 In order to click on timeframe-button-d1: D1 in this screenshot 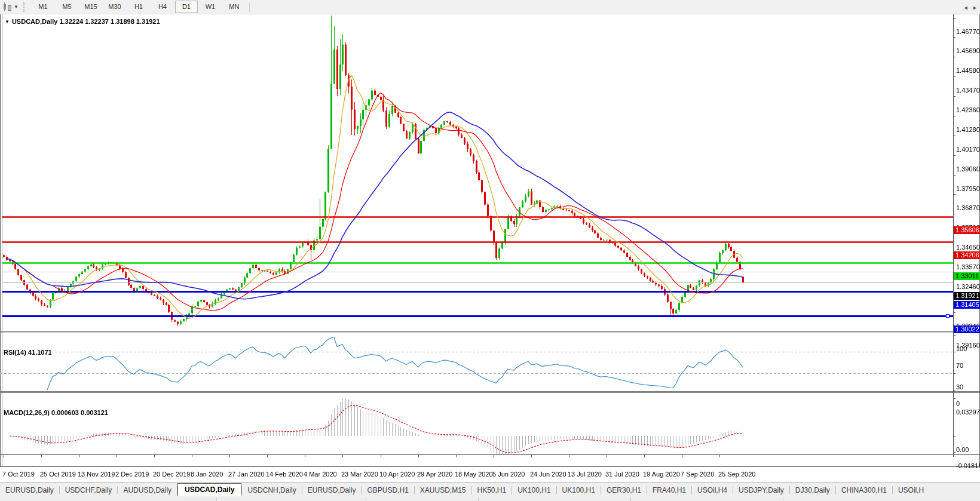, I will do `click(186, 7)`.